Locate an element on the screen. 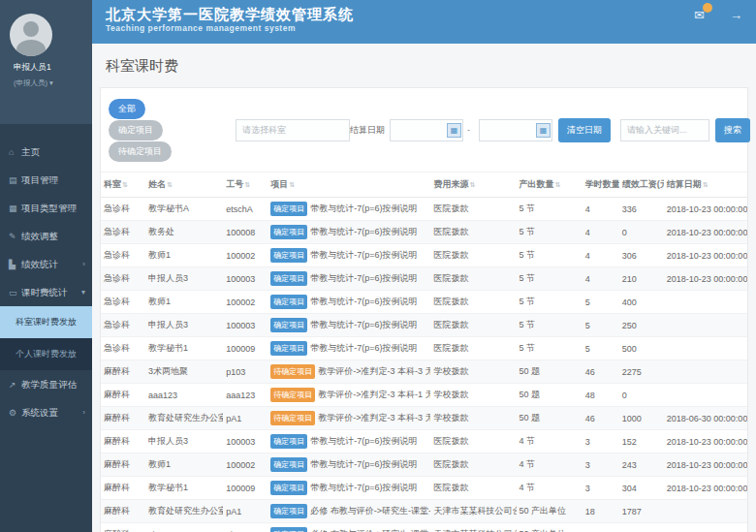 This screenshot has height=532, width=756. id-cell: 100002 is located at coordinates (245, 465).